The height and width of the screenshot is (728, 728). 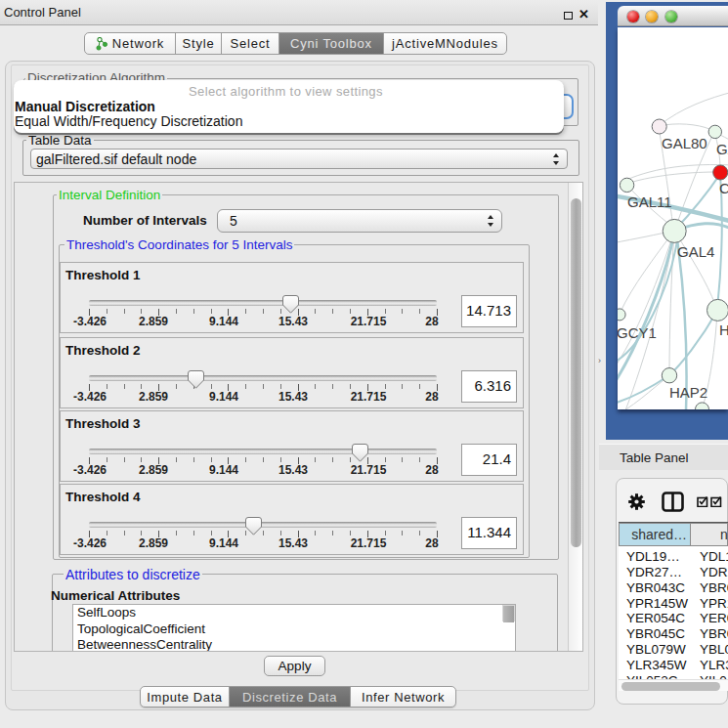 What do you see at coordinates (723, 188) in the screenshot?
I see `svg-text: C` at bounding box center [723, 188].